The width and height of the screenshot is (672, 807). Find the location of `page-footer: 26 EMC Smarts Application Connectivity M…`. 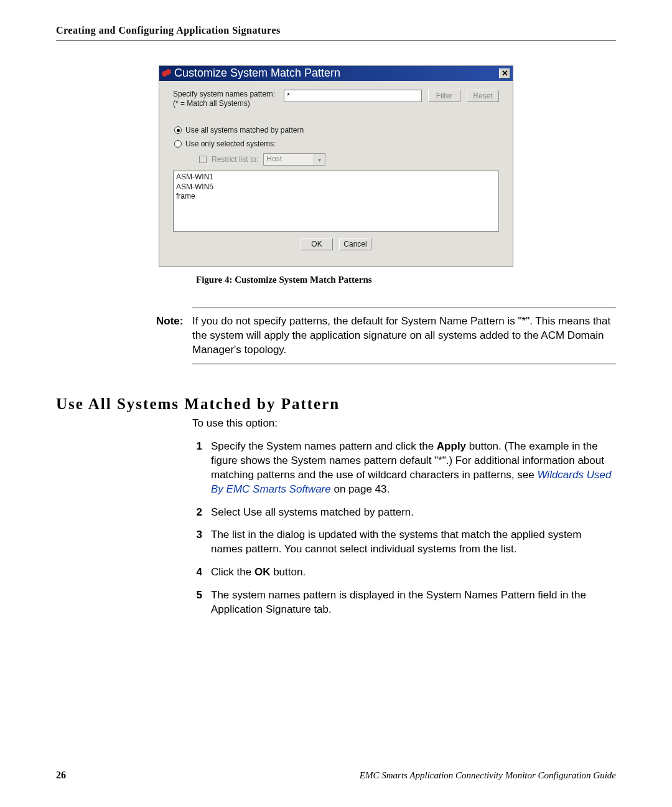

page-footer: 26 EMC Smarts Application Connectivity M… is located at coordinates (336, 775).